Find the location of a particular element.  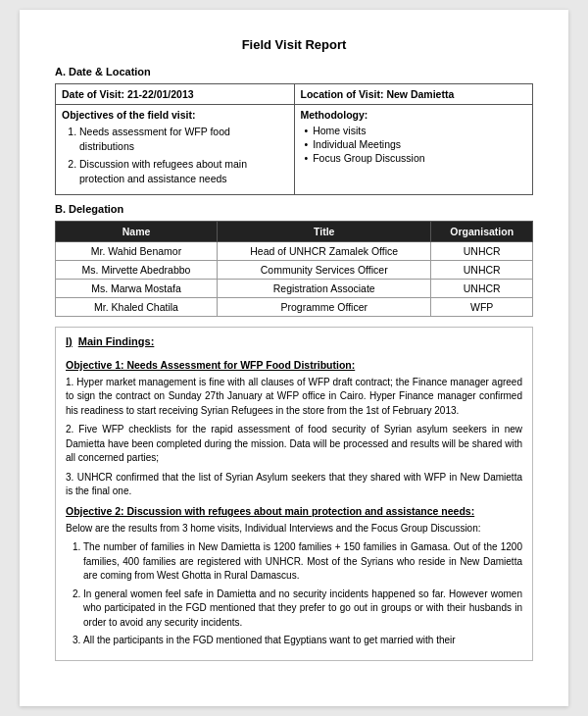

list-item: Home visits is located at coordinates (416, 130).